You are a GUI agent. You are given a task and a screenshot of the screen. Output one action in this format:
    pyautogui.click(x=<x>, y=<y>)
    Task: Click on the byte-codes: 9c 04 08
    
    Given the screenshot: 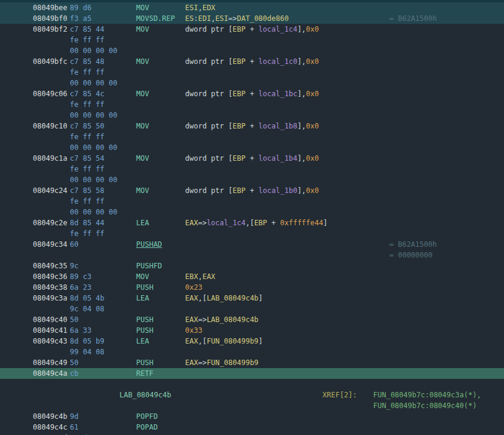 What is the action you would take?
    pyautogui.click(x=103, y=309)
    